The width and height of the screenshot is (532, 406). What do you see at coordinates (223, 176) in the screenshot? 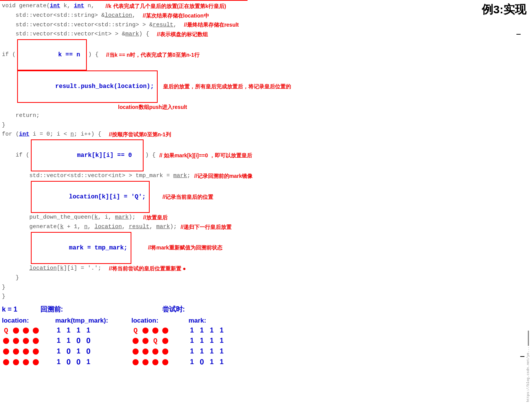
I see `comment-11: //记录回溯前的mark镜像` at bounding box center [223, 176].